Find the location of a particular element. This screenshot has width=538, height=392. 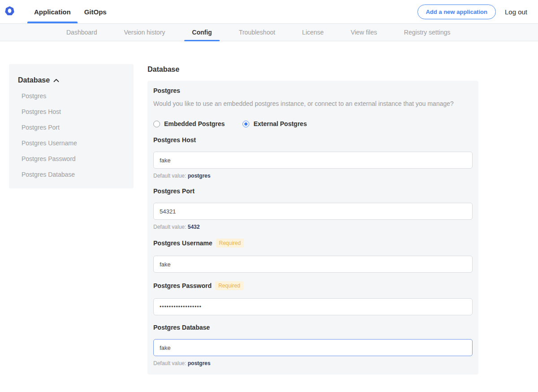

tab-gitops: GitOps is located at coordinates (95, 12).